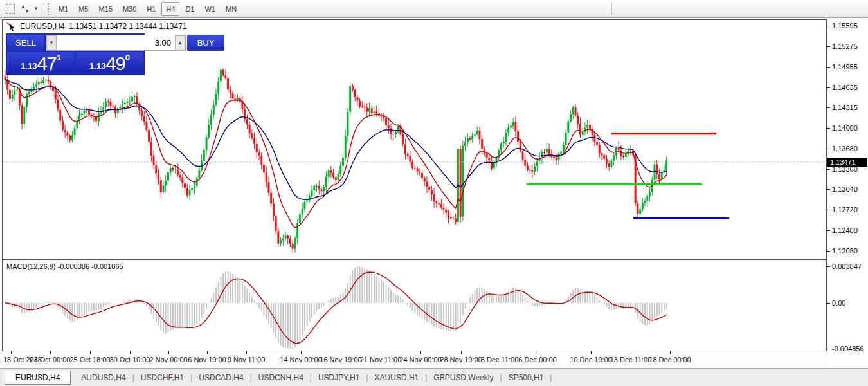  I want to click on sell-price-display: 1.13471, so click(41, 63).